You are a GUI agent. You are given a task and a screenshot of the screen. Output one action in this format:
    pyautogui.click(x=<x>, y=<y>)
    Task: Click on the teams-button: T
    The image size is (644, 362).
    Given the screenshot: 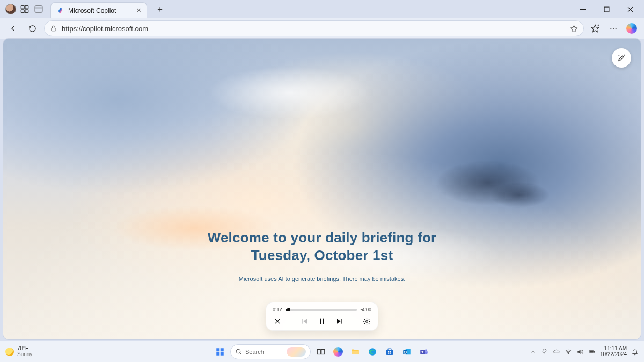 What is the action you would take?
    pyautogui.click(x=424, y=352)
    